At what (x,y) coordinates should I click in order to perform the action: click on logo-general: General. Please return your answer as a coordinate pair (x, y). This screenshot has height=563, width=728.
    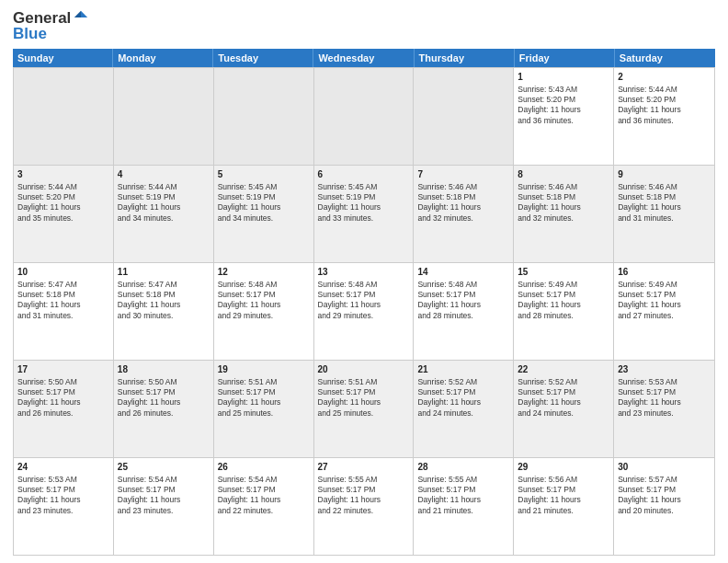
    Looking at the image, I should click on (42, 18).